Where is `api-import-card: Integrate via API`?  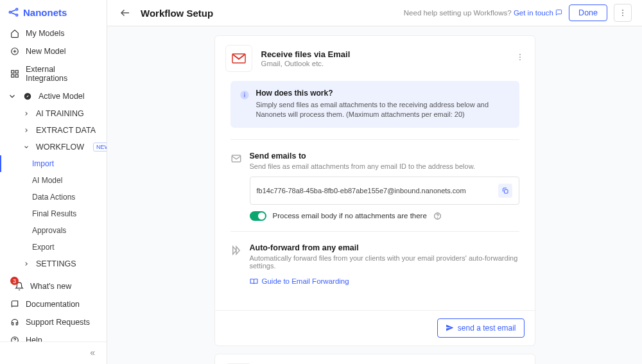
api-import-card: Integrate via API is located at coordinates (375, 359).